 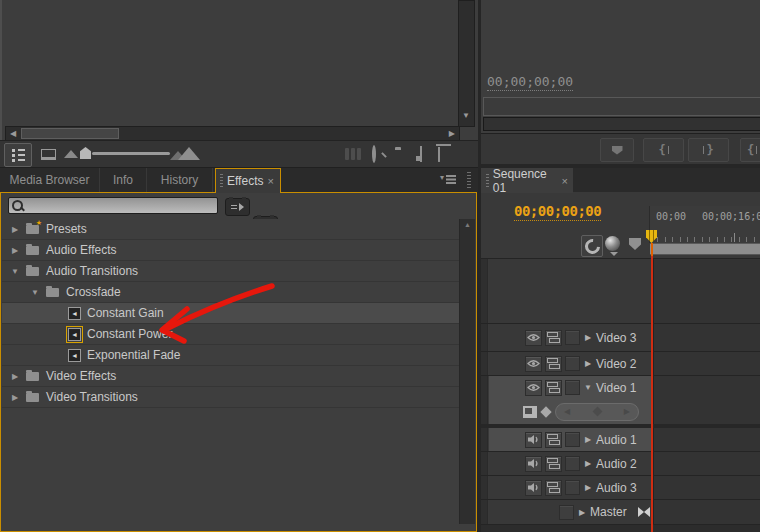 What do you see at coordinates (592, 246) in the screenshot?
I see `snap-button` at bounding box center [592, 246].